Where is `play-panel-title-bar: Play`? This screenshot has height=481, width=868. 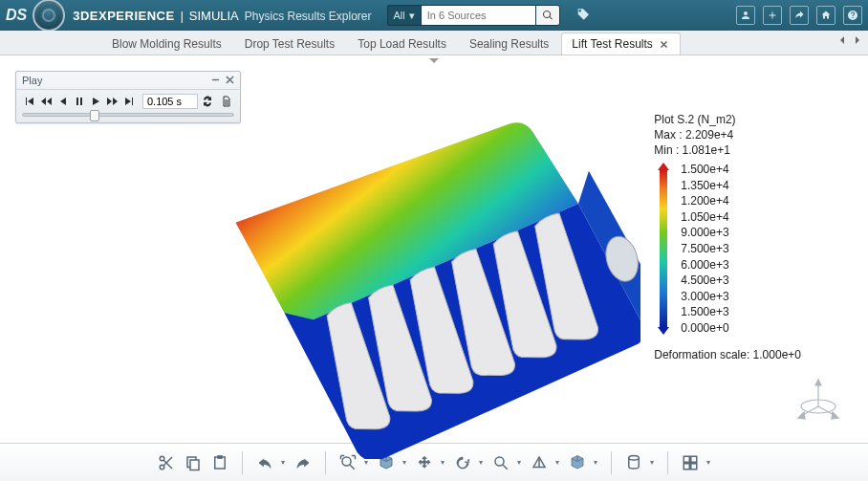
play-panel-title-bar: Play is located at coordinates (128, 80).